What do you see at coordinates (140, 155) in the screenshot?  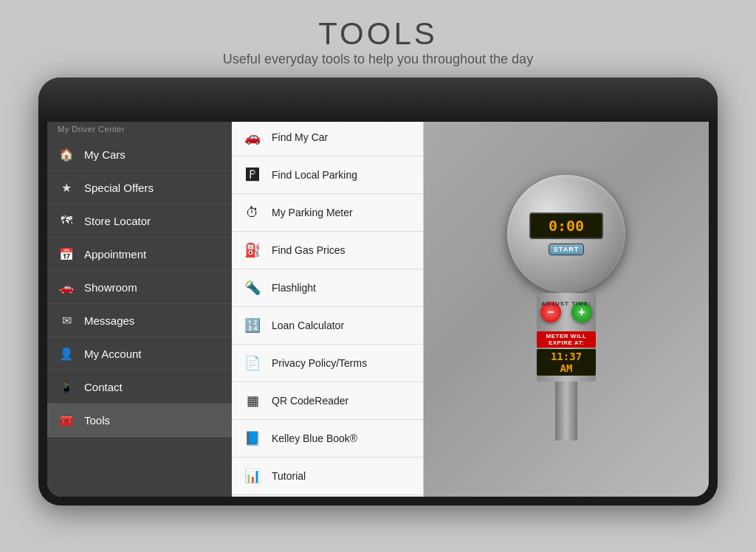 I see `sidebar-item-my-cars: 🏠 My Cars` at bounding box center [140, 155].